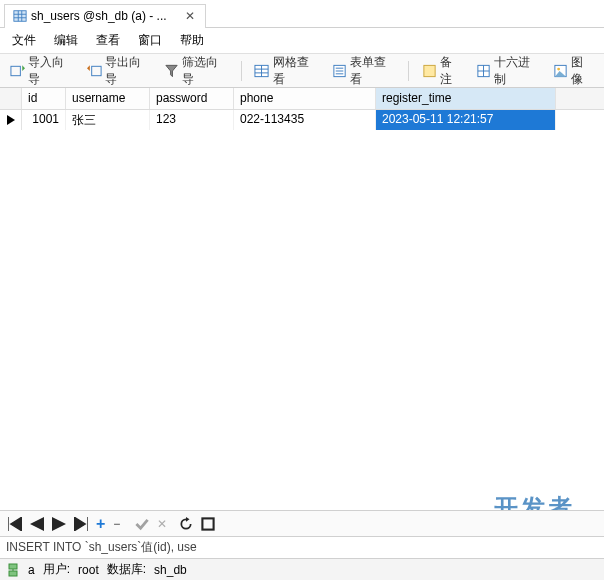 This screenshot has width=604, height=580. Describe the element at coordinates (305, 120) in the screenshot. I see `cell-phone: 022-113435` at that location.